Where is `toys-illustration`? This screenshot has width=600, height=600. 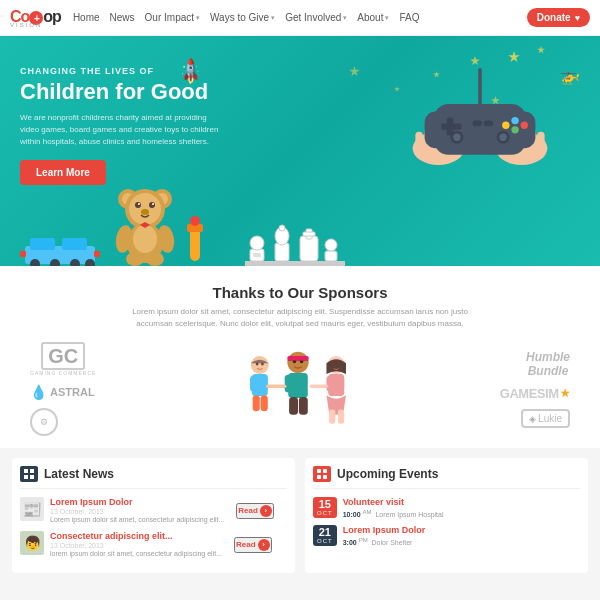 toys-illustration is located at coordinates (300, 224).